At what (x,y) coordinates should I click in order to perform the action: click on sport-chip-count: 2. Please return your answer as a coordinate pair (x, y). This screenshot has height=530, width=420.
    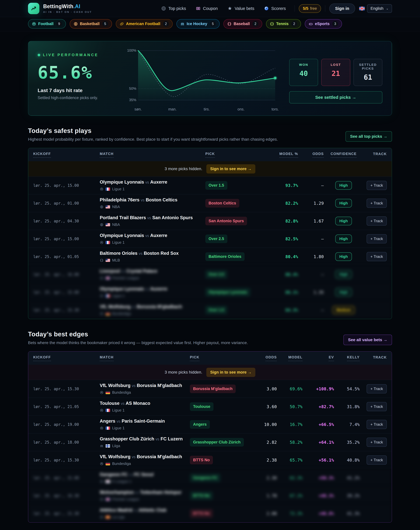
    Looking at the image, I should click on (294, 24).